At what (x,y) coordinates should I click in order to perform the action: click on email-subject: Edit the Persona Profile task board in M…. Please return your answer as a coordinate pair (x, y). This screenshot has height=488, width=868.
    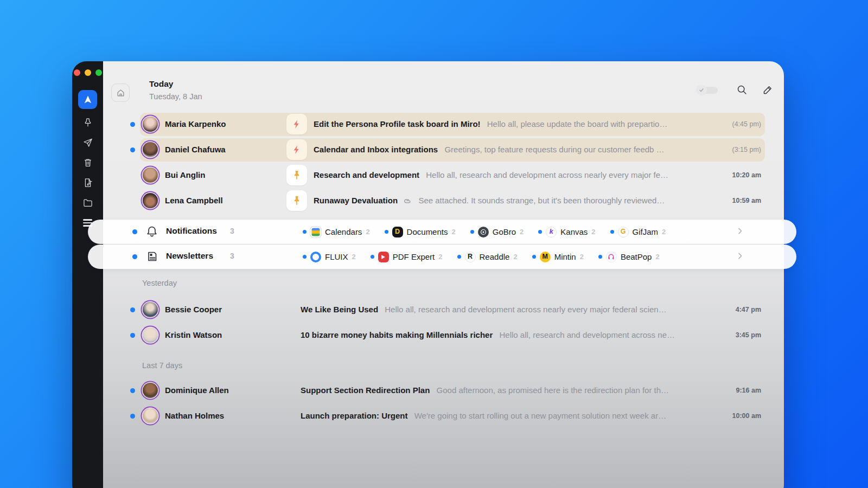
    Looking at the image, I should click on (397, 124).